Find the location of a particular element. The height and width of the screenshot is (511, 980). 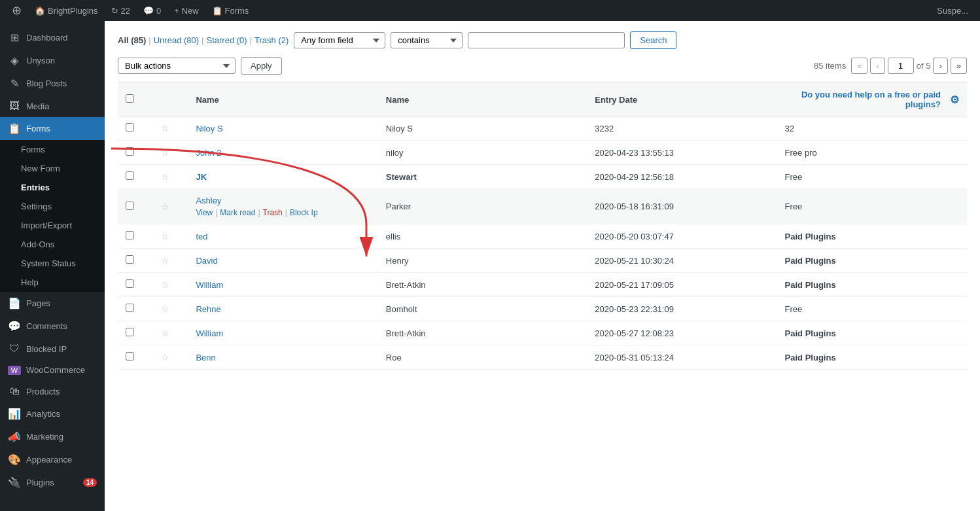

row-last-name-cell: Brett-Atkin is located at coordinates (483, 334).